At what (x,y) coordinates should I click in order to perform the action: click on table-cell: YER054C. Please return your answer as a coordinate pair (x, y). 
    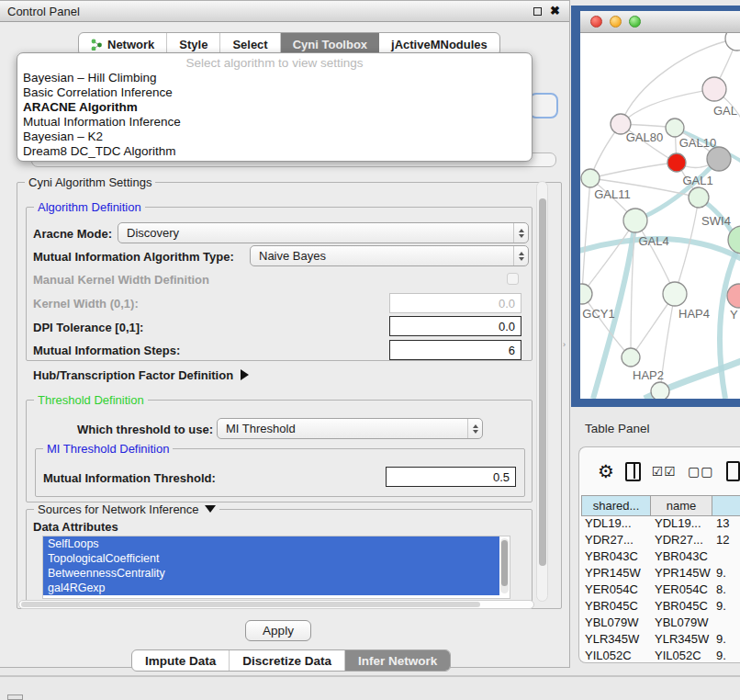
    Looking at the image, I should click on (616, 591).